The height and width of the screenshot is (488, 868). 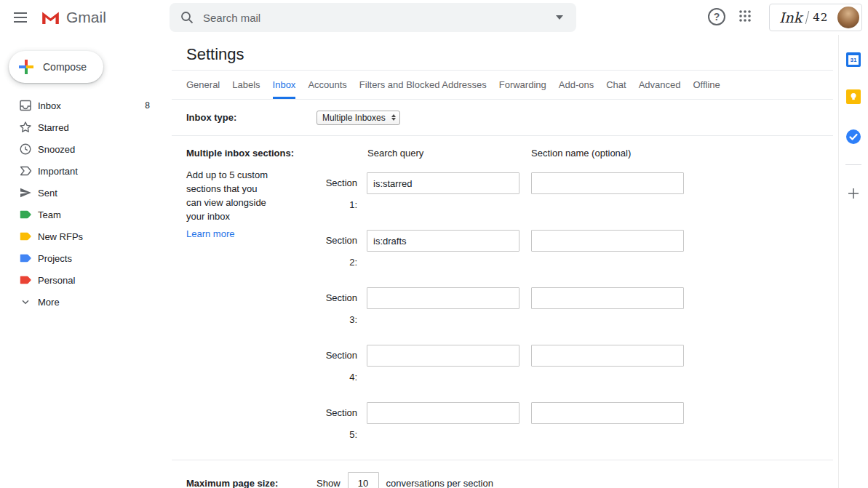 I want to click on section-4-name-input, so click(x=608, y=356).